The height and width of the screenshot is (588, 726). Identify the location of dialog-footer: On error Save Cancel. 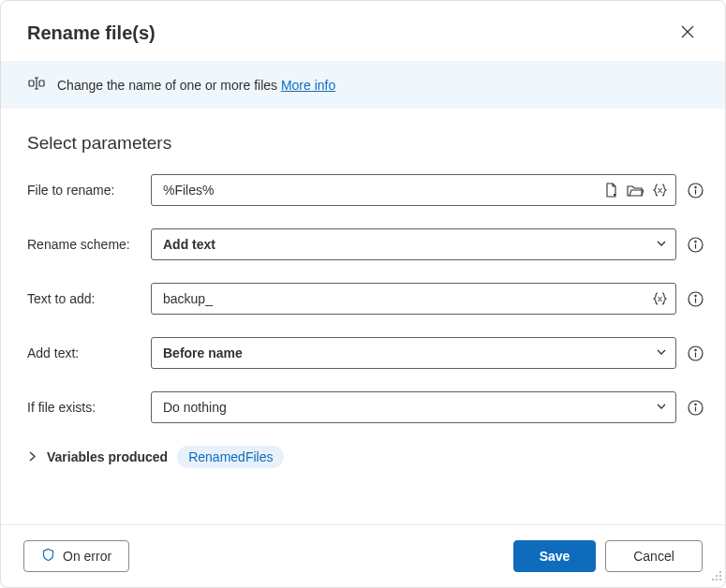
(363, 556).